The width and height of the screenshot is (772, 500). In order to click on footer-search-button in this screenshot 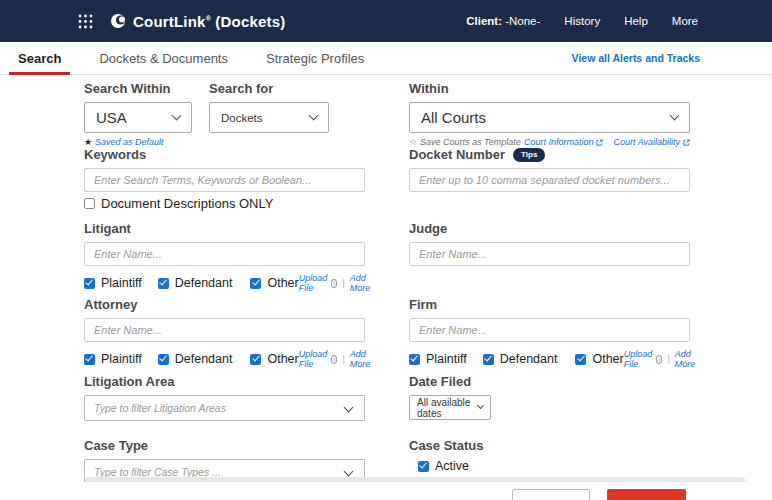, I will do `click(646, 494)`.